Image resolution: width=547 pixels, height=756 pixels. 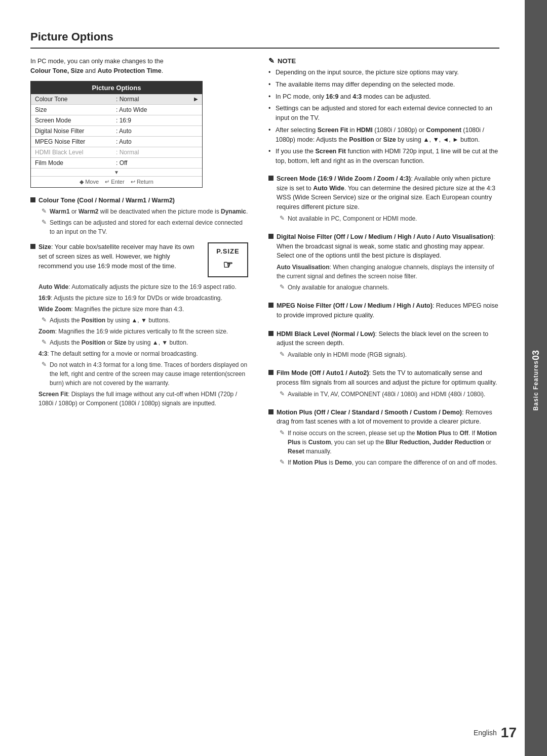 What do you see at coordinates (149, 227) in the screenshot?
I see `sub-text: Settings can be adjusted and stored for …` at bounding box center [149, 227].